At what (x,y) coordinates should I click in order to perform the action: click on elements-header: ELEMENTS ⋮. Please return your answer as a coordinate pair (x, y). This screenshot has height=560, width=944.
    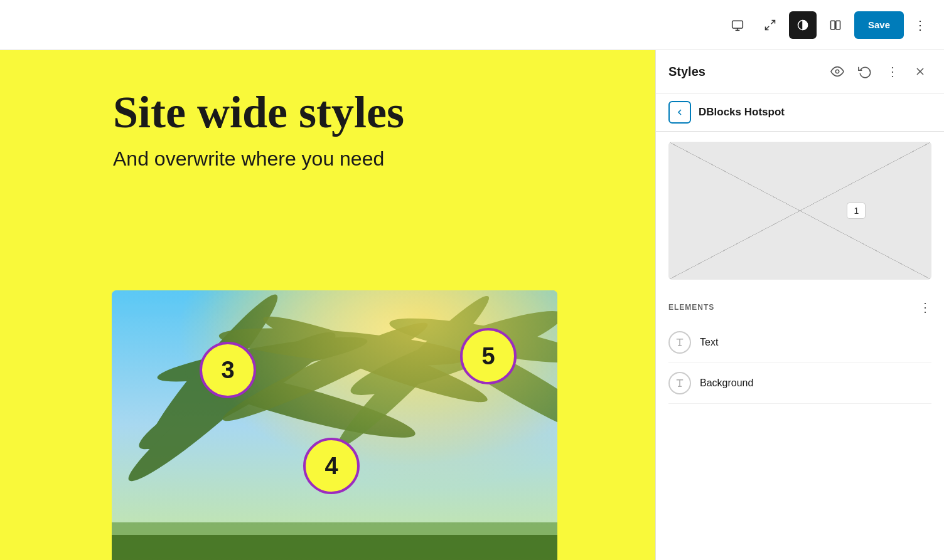
    Looking at the image, I should click on (800, 306).